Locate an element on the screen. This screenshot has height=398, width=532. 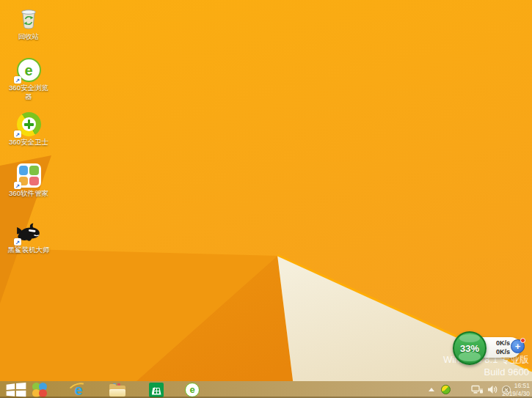
watermark-build: Build 9600 is located at coordinates (486, 372).